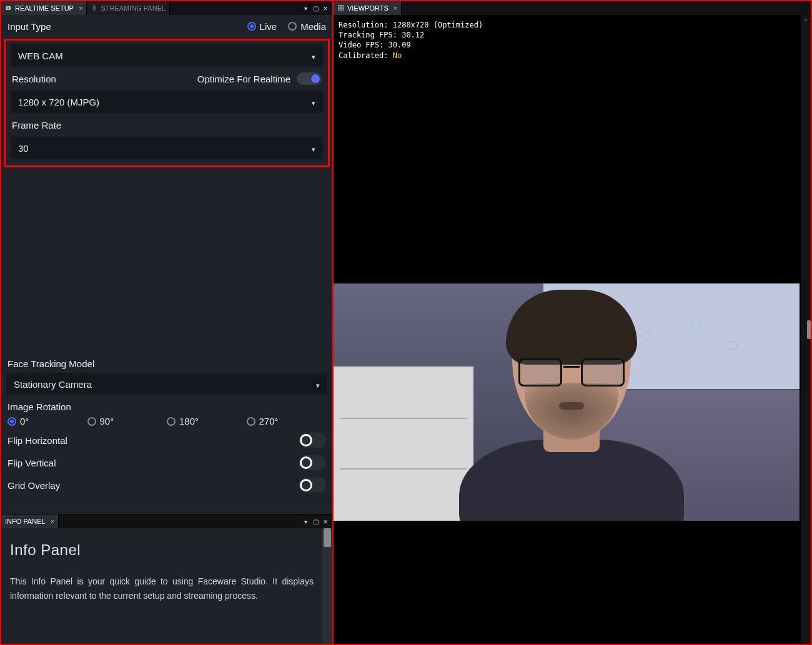 This screenshot has width=812, height=645. What do you see at coordinates (167, 579) in the screenshot?
I see `info-panel-section: INFO PANEL × Info Panel This Info Panel …` at bounding box center [167, 579].